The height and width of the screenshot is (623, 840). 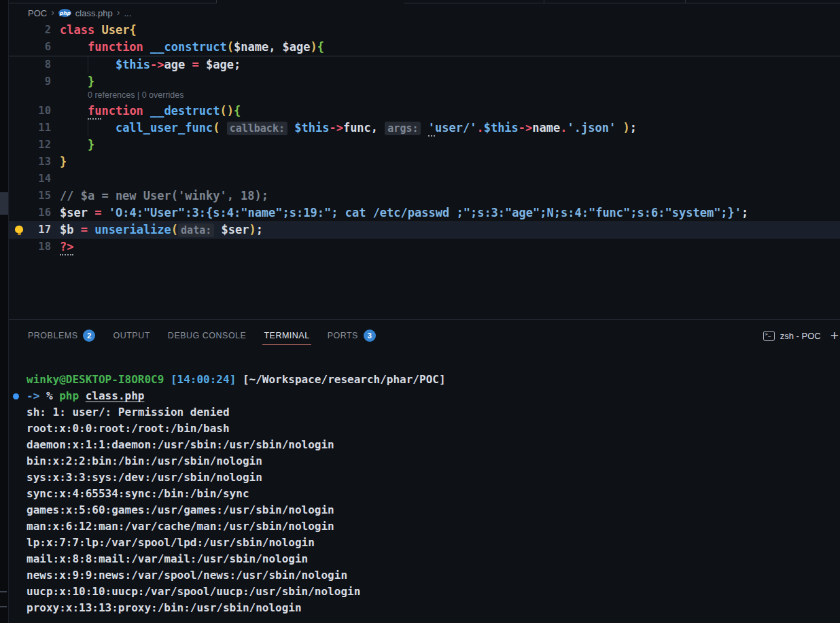 I want to click on inlay-token: args:, so click(x=402, y=128).